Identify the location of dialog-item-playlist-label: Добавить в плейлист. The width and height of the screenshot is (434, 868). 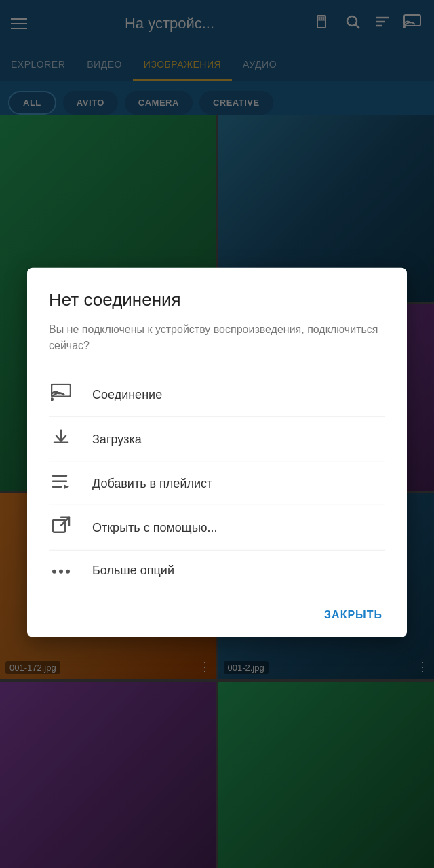
(152, 483).